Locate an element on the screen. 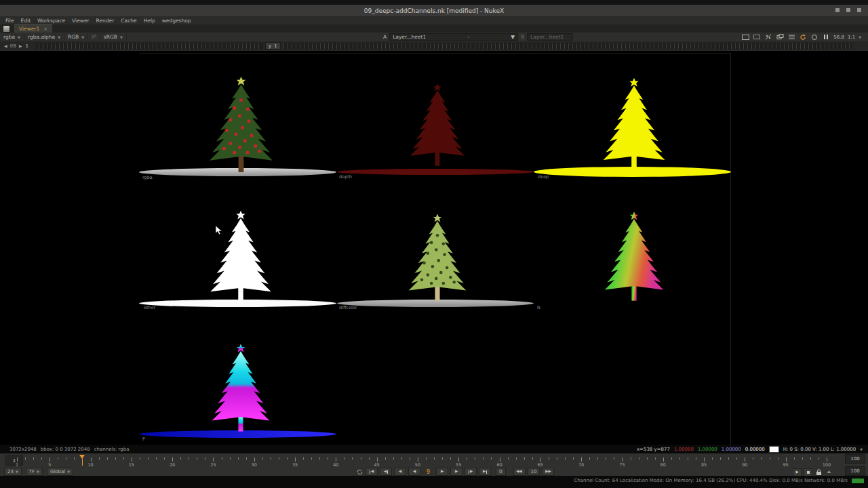 The image size is (868, 488). menu-cache: Cache is located at coordinates (129, 20).